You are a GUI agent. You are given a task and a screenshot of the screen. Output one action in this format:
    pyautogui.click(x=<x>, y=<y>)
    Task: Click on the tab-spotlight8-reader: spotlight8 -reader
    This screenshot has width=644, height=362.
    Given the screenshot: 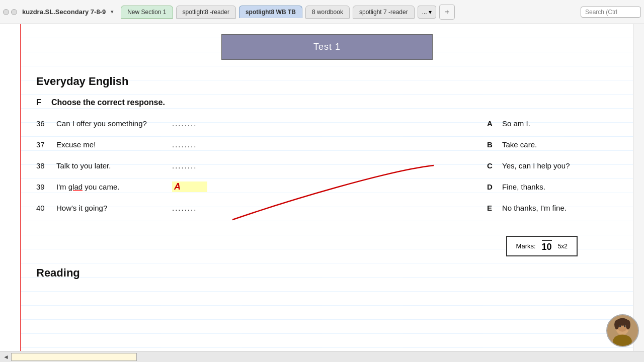 What is the action you would take?
    pyautogui.click(x=206, y=12)
    